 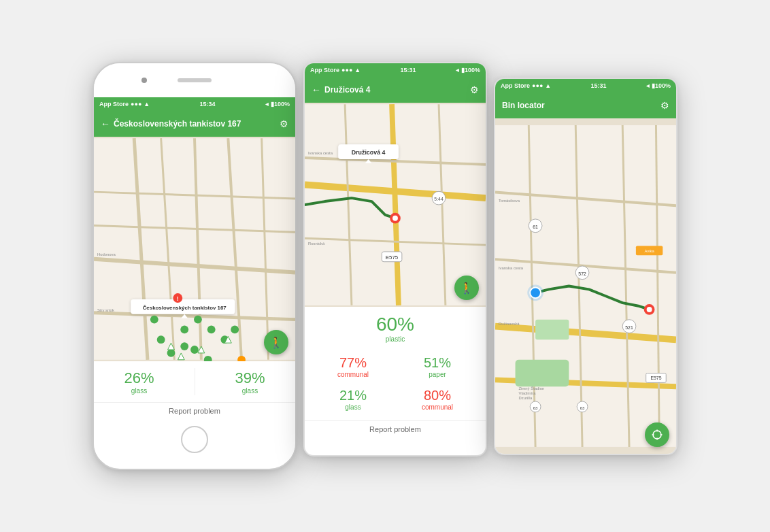 I want to click on wifi-icon-1: ▲, so click(x=147, y=104).